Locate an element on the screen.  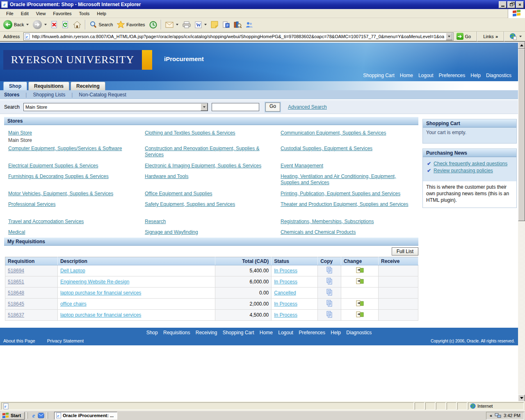
search-input is located at coordinates (235, 107).